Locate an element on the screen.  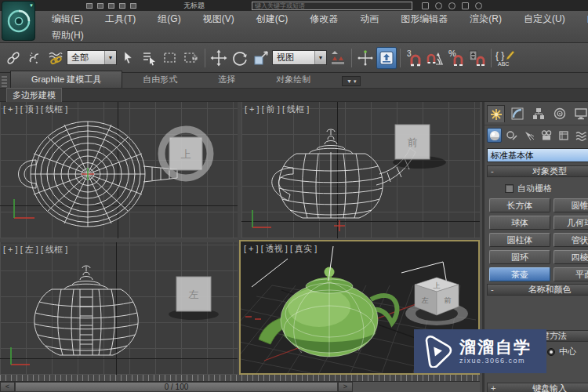
community-icon is located at coordinates (466, 6).